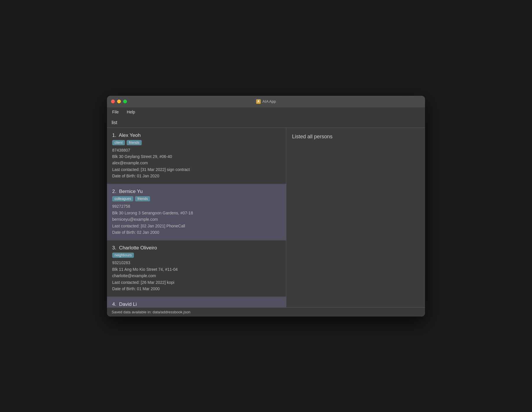  I want to click on contact-card-4: 4. David Li family 91031282, so click(197, 302).